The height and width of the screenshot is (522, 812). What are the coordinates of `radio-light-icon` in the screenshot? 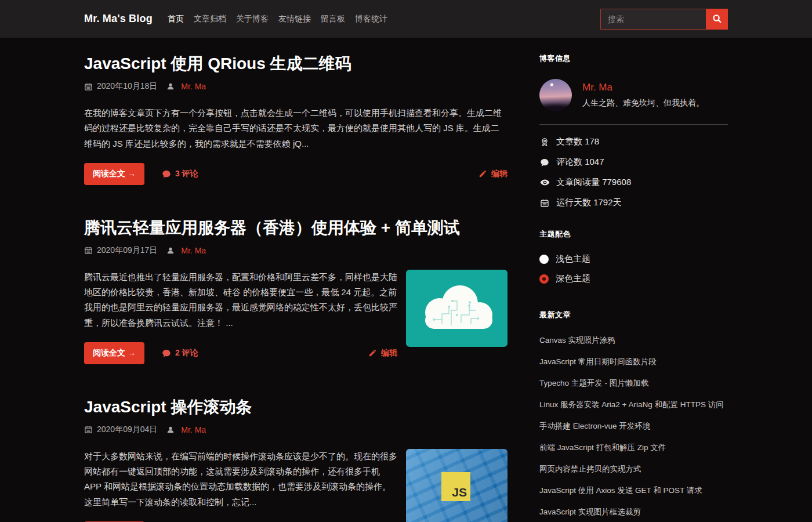 It's located at (544, 259).